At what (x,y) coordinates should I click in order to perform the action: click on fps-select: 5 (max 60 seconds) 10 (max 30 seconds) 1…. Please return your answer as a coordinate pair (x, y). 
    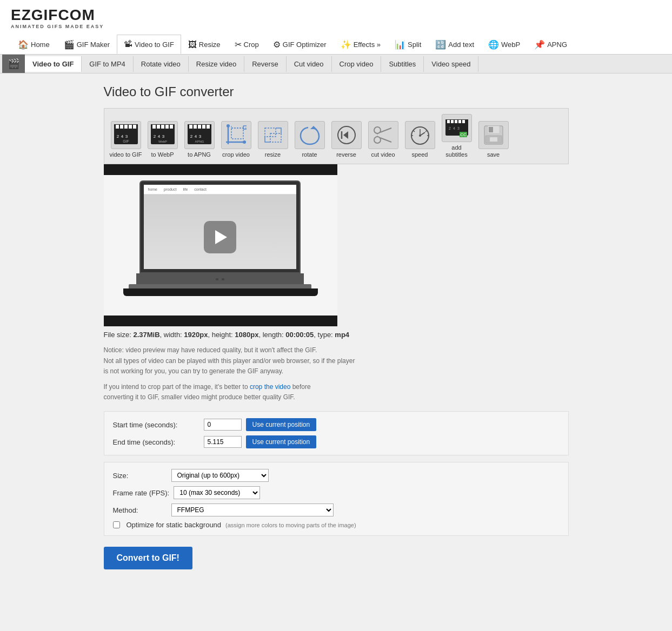
    Looking at the image, I should click on (217, 493).